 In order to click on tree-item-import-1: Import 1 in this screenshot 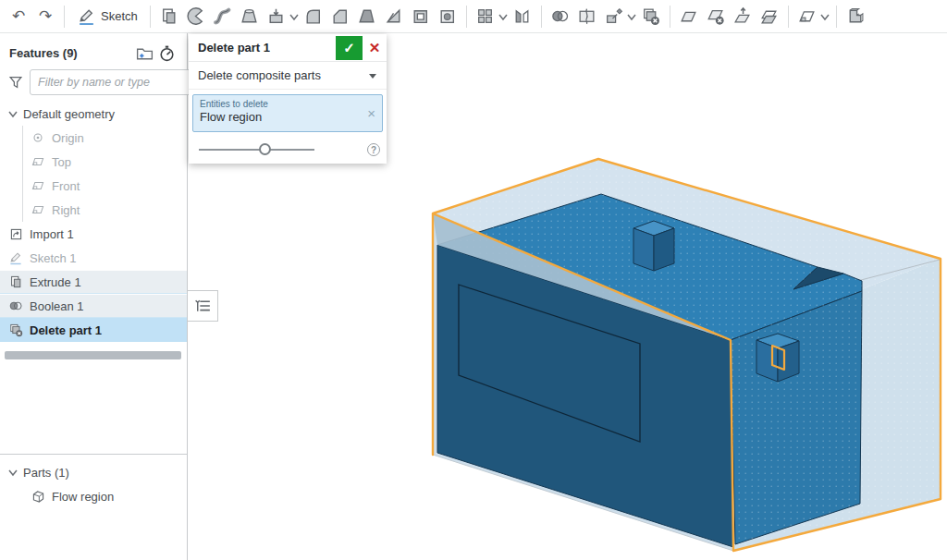, I will do `click(93, 234)`.